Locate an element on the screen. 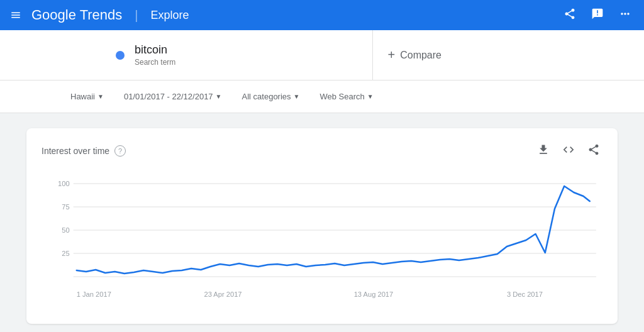  share-chart-button is located at coordinates (594, 151).